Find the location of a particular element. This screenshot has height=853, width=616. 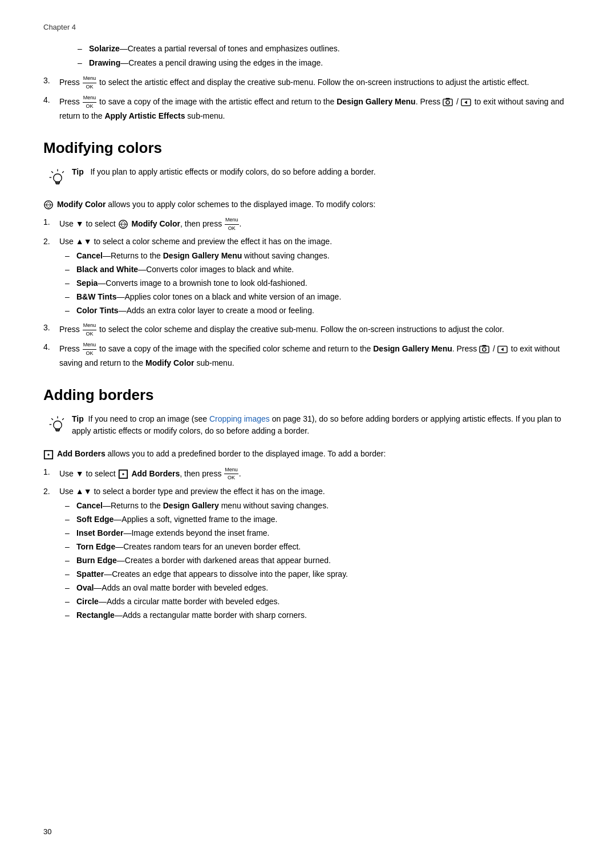

cropping-images-link: Cropping images is located at coordinates (240, 419).